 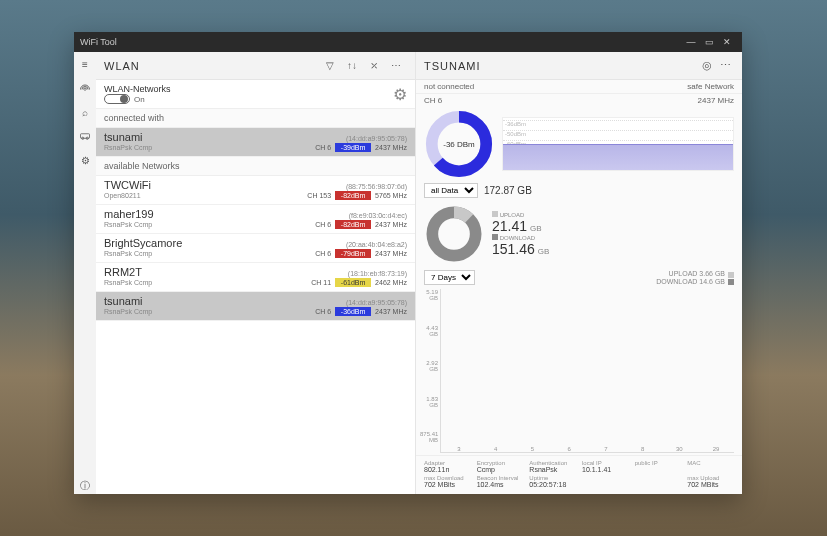 What do you see at coordinates (330, 66) in the screenshot?
I see `filter-icon: ▽` at bounding box center [330, 66].